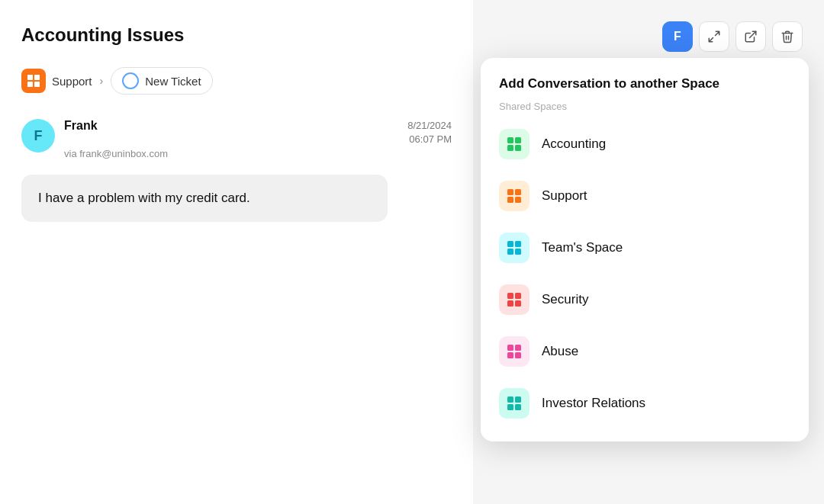 Image resolution: width=824 pixels, height=504 pixels. Describe the element at coordinates (430, 133) in the screenshot. I see `message-date: 8/21/2024 06:07 PM` at that location.